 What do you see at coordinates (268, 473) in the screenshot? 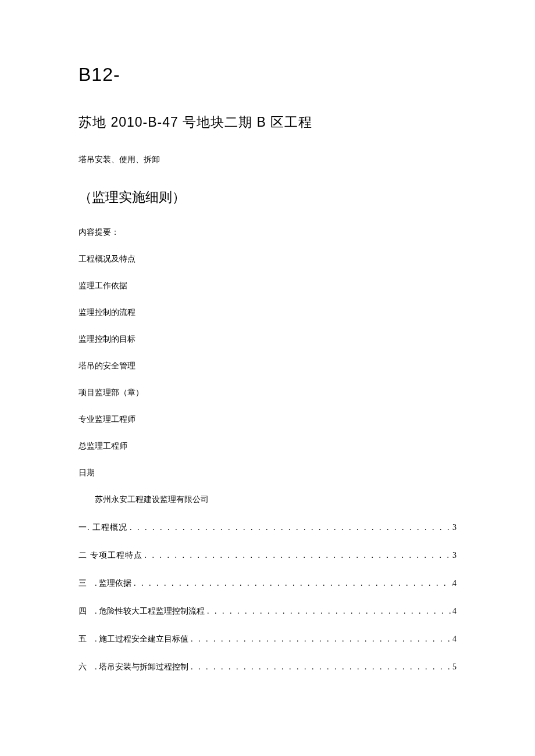
I see `content-item: 日期` at bounding box center [268, 473].